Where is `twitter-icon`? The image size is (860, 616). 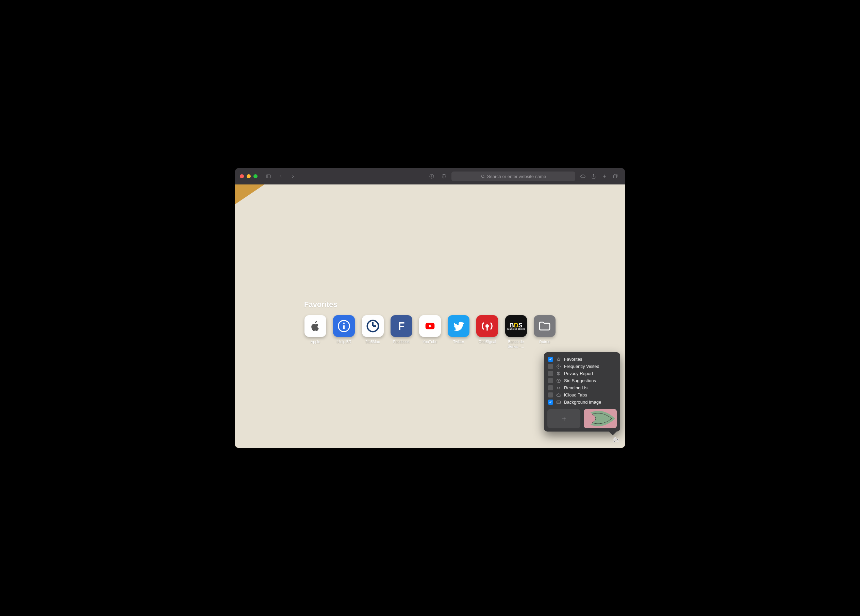
twitter-icon is located at coordinates (459, 326).